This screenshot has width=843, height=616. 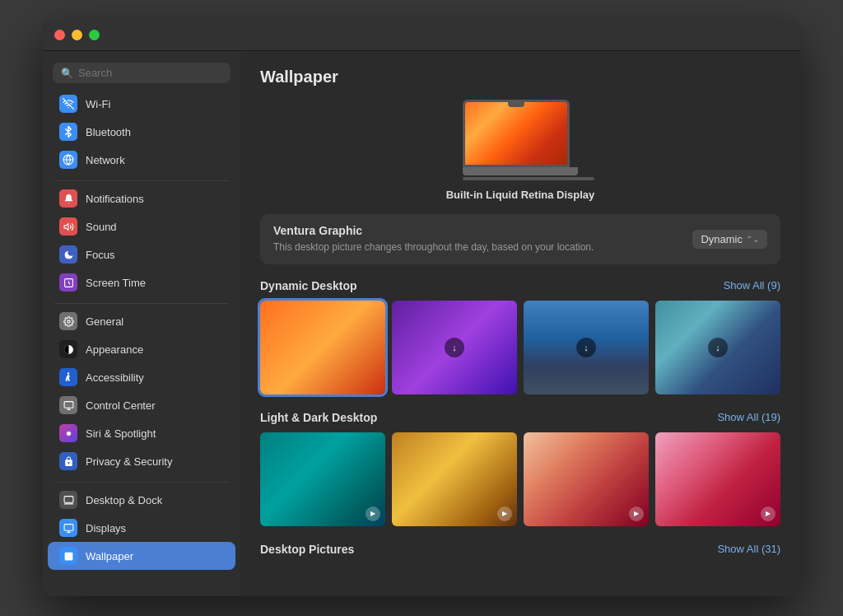 I want to click on panel-title: Wallpaper, so click(x=520, y=77).